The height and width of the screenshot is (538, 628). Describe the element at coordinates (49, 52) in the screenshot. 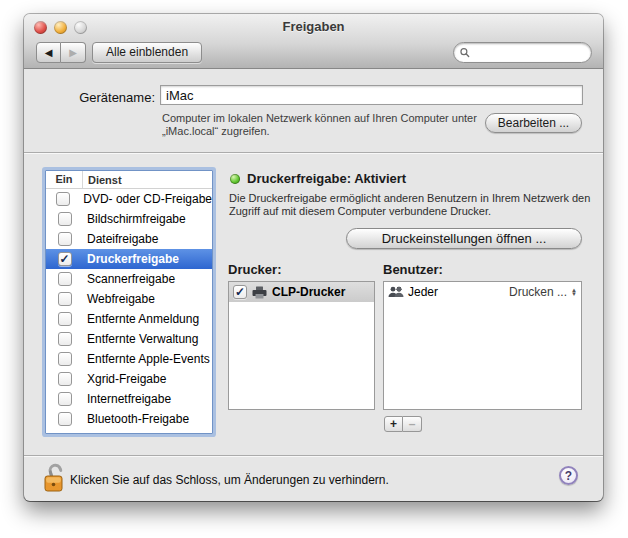

I see `back-arrow-icon: ◀` at that location.